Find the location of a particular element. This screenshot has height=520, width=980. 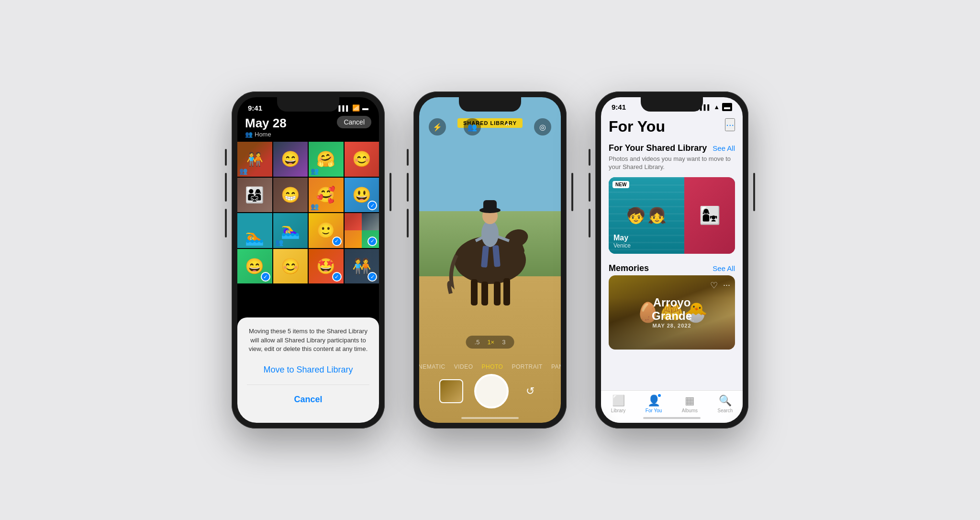

photo-cell: 👨‍👩‍👧 is located at coordinates (255, 195).